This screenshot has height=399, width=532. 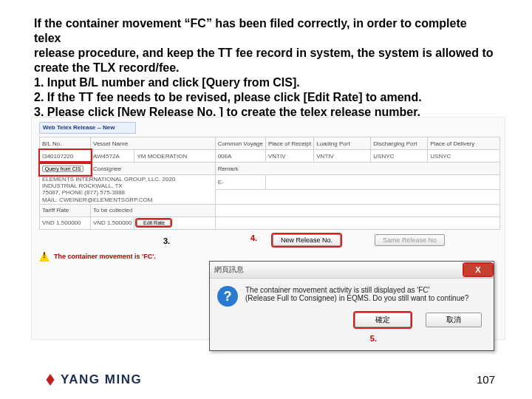 What do you see at coordinates (399, 143) in the screenshot?
I see `label-discharging-port: Discharging Port` at bounding box center [399, 143].